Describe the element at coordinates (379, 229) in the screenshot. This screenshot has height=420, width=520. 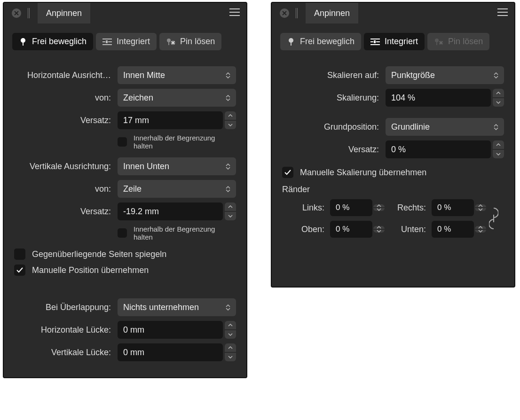
I see `m-top-step` at that location.